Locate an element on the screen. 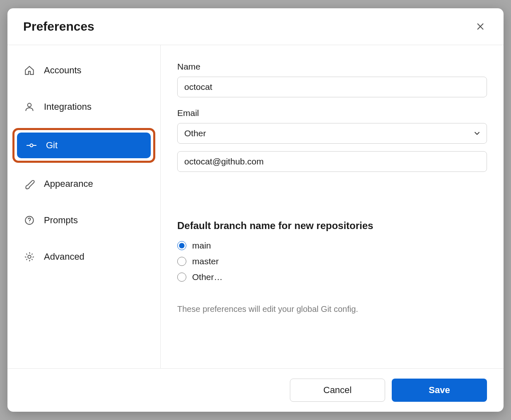  dialog-footer: Cancel Save is located at coordinates (256, 390).